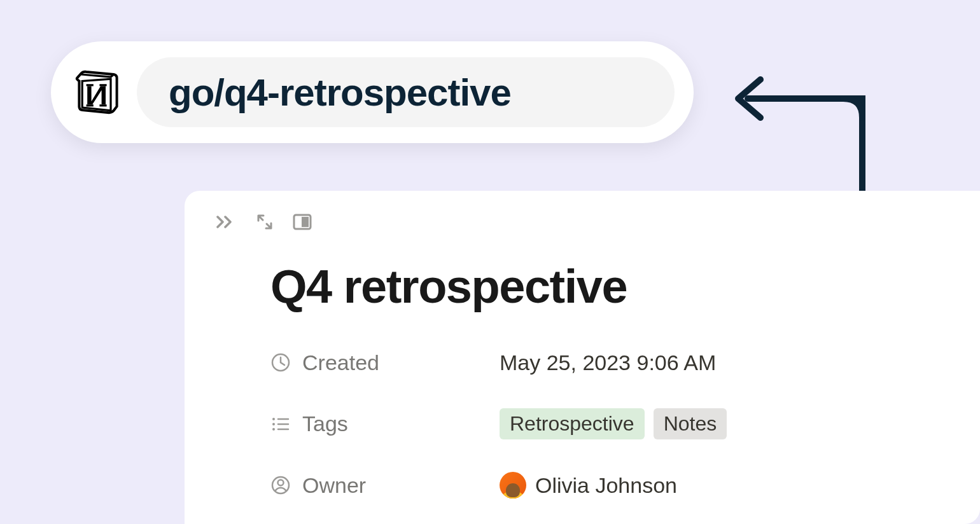 This screenshot has height=524, width=980. I want to click on avatar, so click(513, 485).